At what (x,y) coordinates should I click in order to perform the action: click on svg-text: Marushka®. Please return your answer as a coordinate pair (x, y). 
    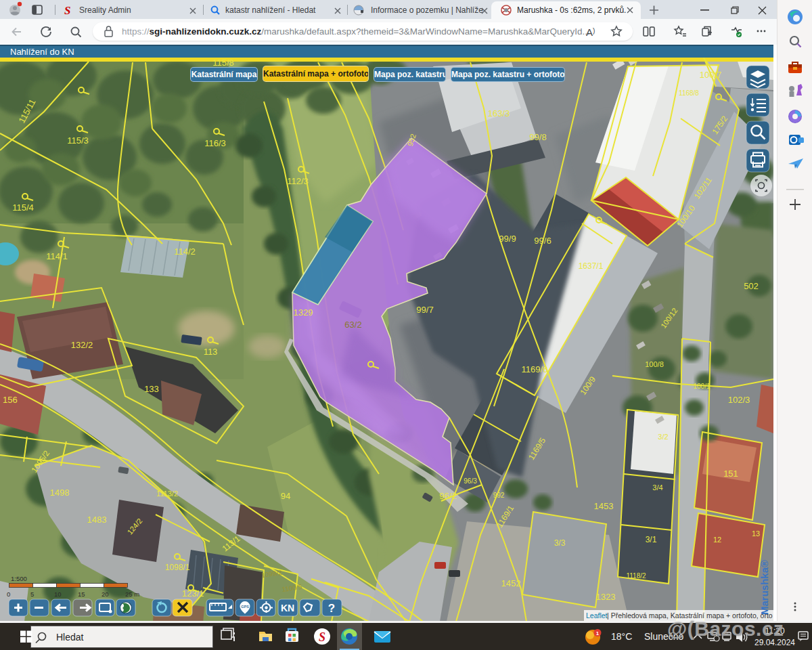
    Looking at the image, I should click on (765, 588).